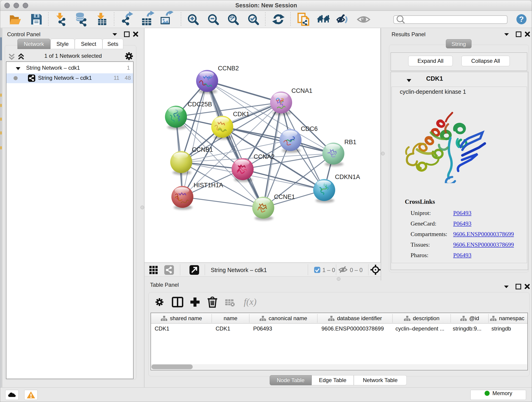 The width and height of the screenshot is (532, 402). Describe the element at coordinates (329, 270) in the screenshot. I see `svg-text: 1 – 0` at that location.